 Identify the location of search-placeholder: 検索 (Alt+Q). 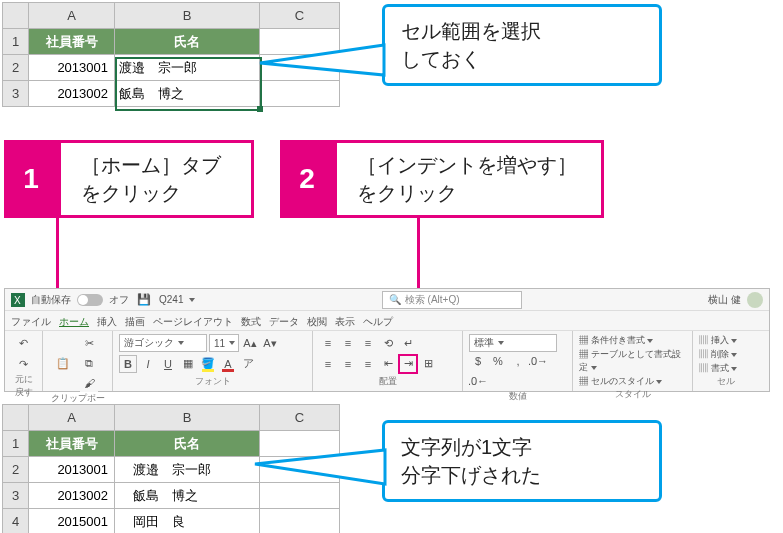
(432, 300).